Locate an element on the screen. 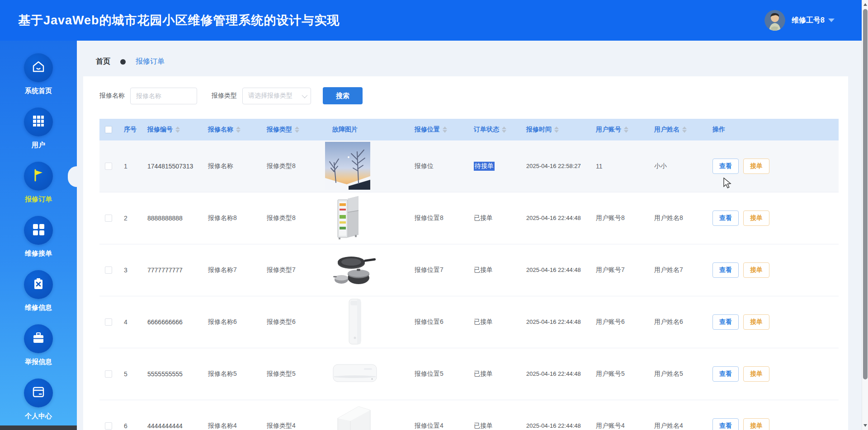  table-row: 4 6666666666 报修名称6 报修类型6 报修位置6 已接单 is located at coordinates (469, 322).